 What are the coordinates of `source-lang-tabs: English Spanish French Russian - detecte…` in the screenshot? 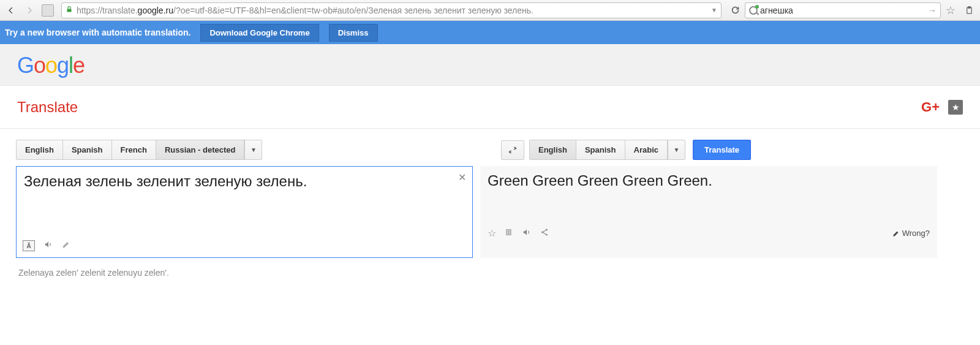 It's located at (139, 150).